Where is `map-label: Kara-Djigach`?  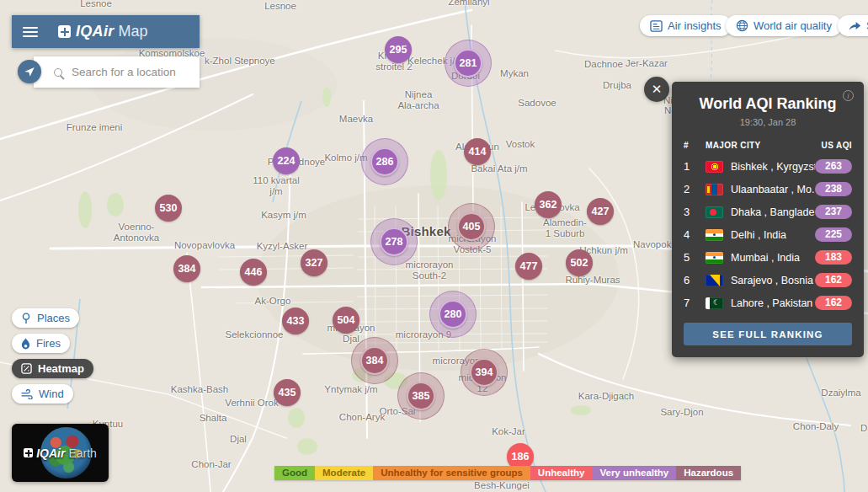 map-label: Kara-Djigach is located at coordinates (606, 396).